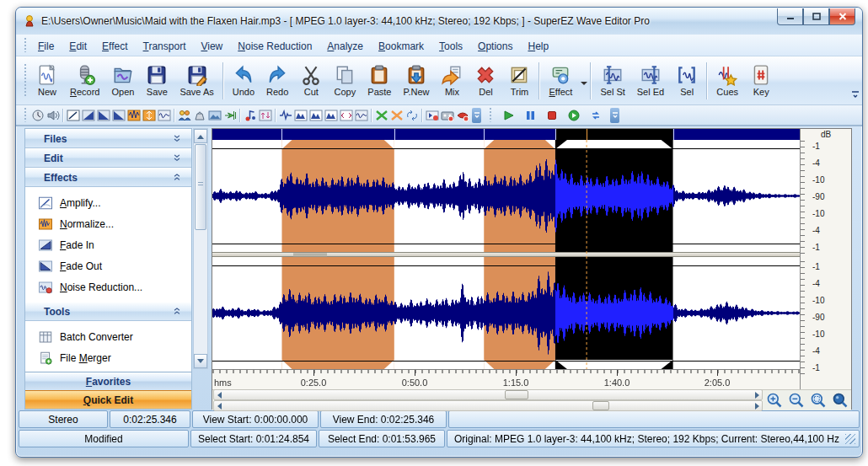 This screenshot has height=466, width=868. Describe the element at coordinates (38, 115) in the screenshot. I see `timer-icon` at that location.